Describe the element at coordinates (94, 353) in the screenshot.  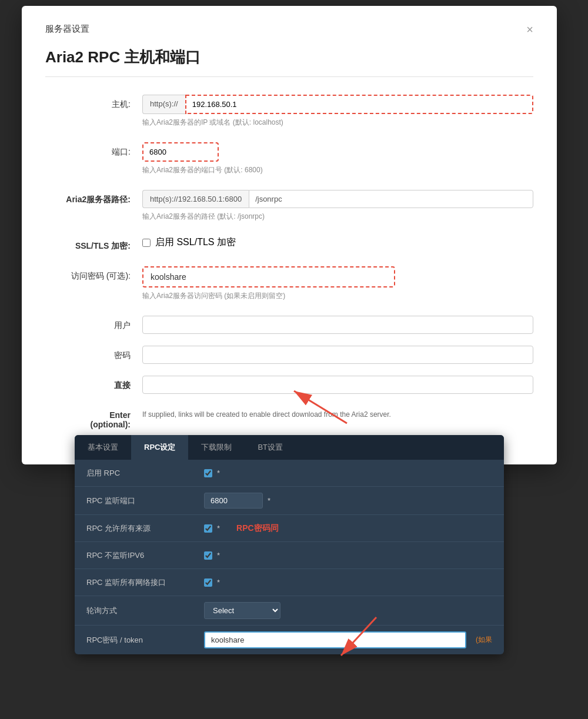
I see `secret-label: 密码` at that location.